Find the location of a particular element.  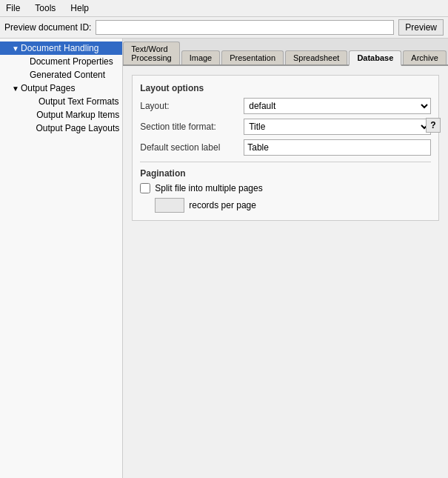

pagination-section: Pagination Split file into multiple page… is located at coordinates (286, 190).